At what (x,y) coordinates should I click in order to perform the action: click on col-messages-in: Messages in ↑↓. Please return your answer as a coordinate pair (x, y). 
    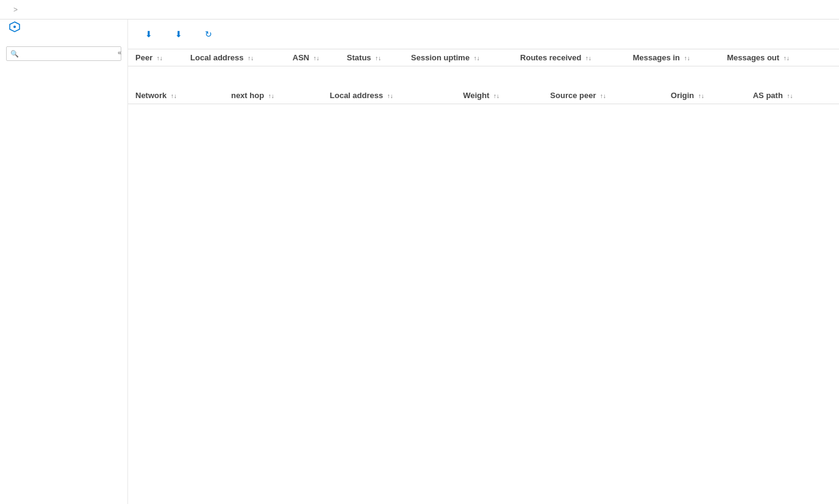
    Looking at the image, I should click on (673, 58).